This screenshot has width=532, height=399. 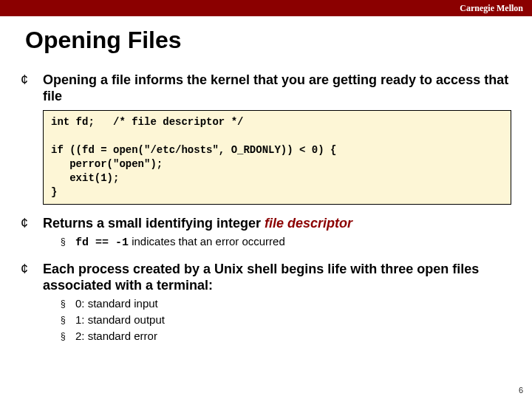 I want to click on sub-item: § 2: standard error, so click(x=286, y=336).